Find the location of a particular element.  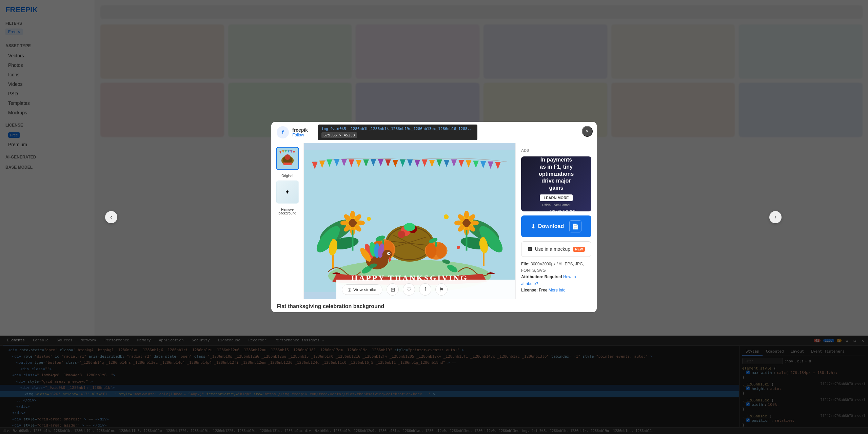

thumbnail-remove-bg-label: Remove background is located at coordinates (288, 211).